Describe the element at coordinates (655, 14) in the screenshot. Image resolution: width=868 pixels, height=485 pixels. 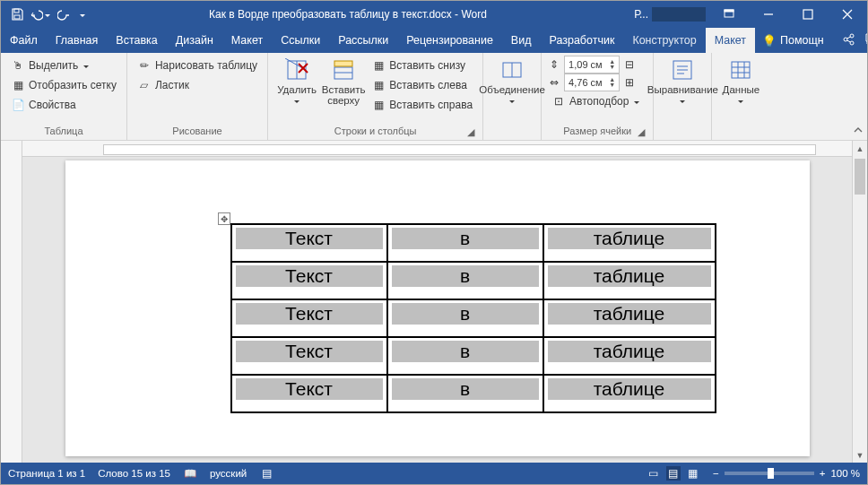
I see `account-area: Р...` at that location.